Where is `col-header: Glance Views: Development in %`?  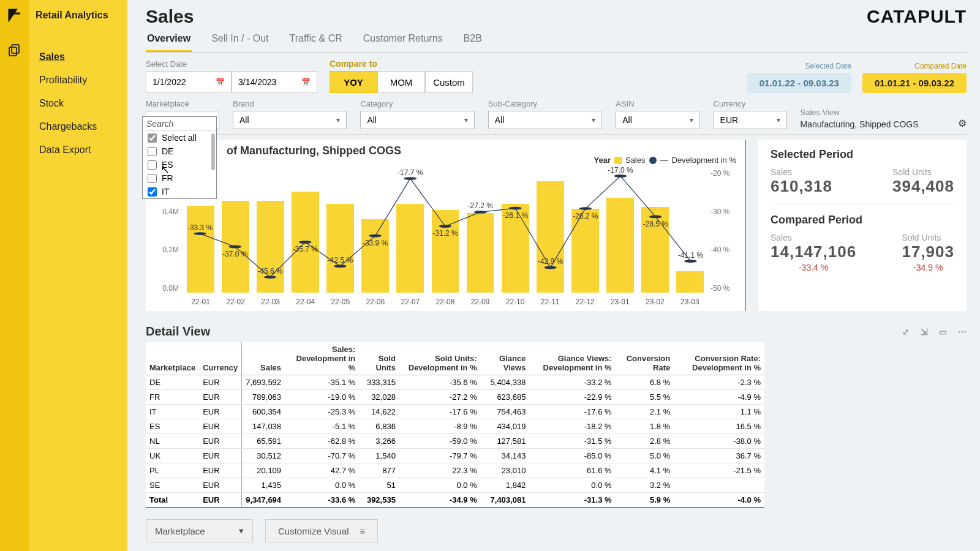 col-header: Glance Views: Development in % is located at coordinates (572, 359).